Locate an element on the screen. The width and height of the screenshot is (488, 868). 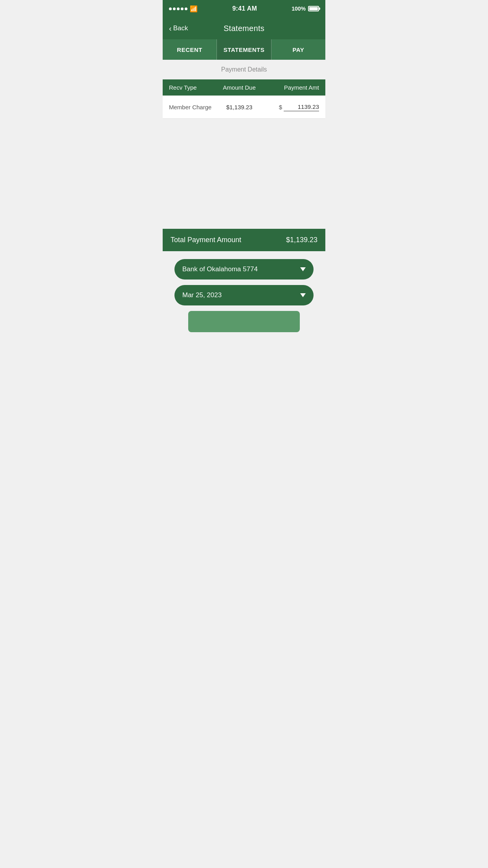
tab-bar: RECENT STATEMENTS PAY is located at coordinates (244, 50).